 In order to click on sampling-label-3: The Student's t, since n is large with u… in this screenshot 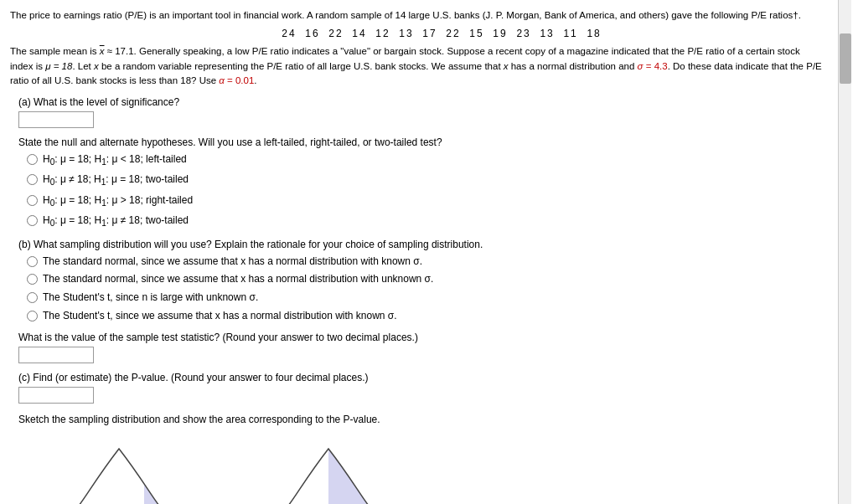, I will do `click(151, 298)`.